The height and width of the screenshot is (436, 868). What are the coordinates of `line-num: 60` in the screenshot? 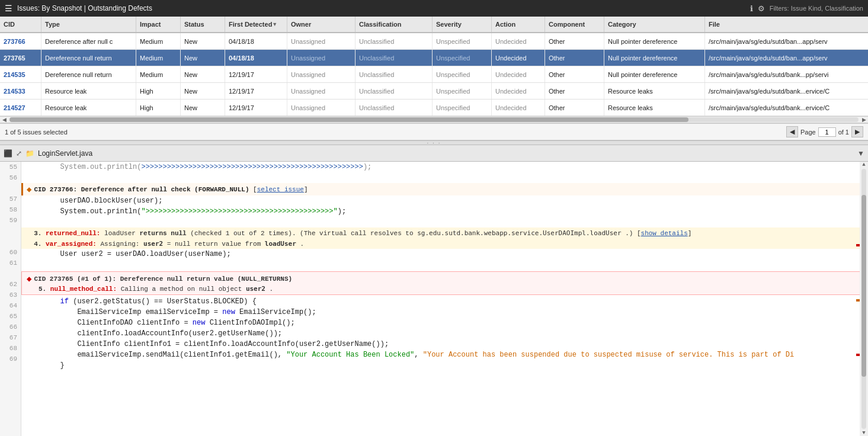 It's located at (11, 252).